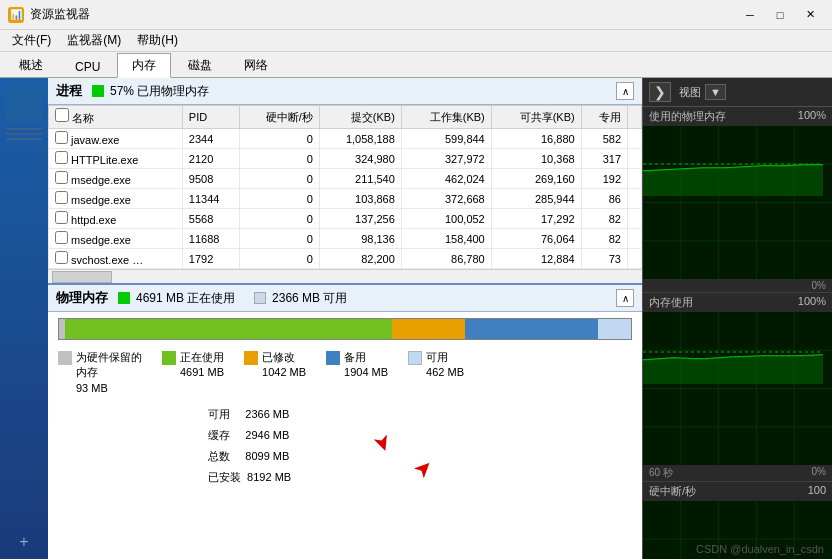 This screenshot has height=559, width=832. What do you see at coordinates (24, 542) in the screenshot?
I see `sidebar-add-button: +` at bounding box center [24, 542].